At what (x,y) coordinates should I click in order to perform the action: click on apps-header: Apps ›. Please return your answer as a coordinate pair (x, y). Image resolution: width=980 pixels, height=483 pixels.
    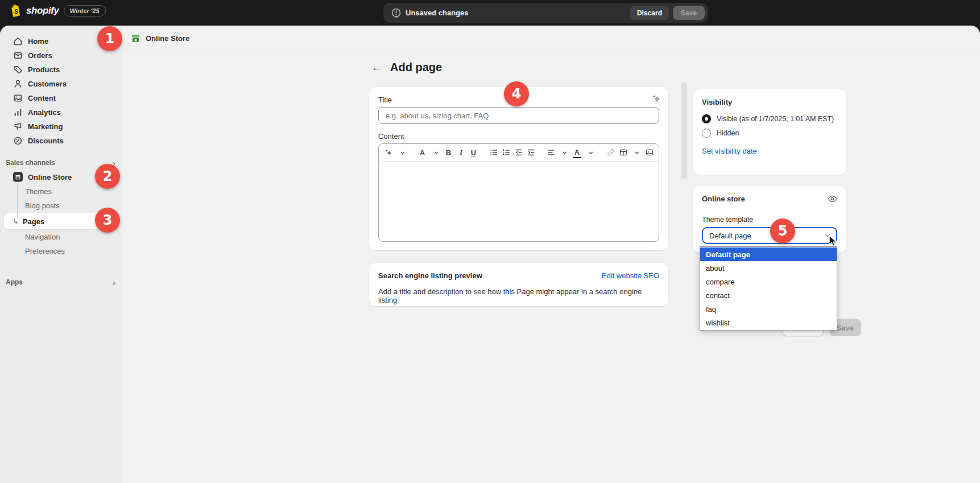
    Looking at the image, I should click on (61, 282).